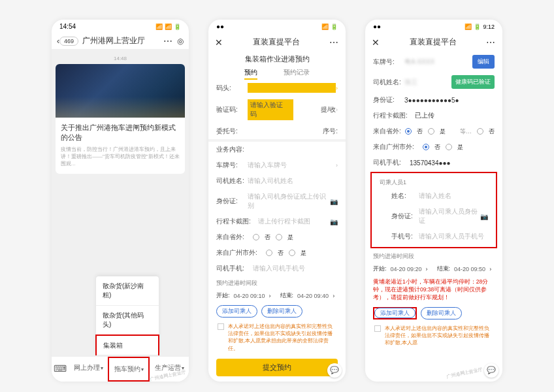 This screenshot has height=392, width=554. I want to click on row-driver: 司机姓名: 张三 健康码已验证, so click(434, 82).